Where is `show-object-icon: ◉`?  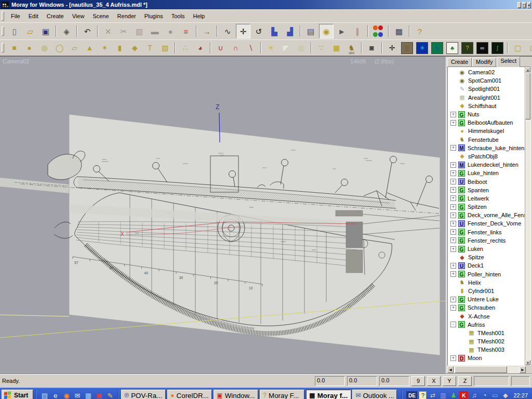
show-object-icon: ◉ is located at coordinates (326, 31).